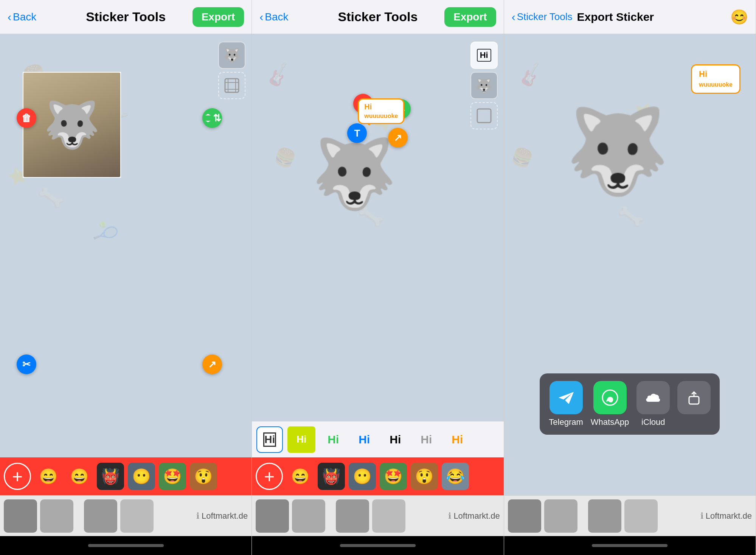  I want to click on ad-brand-text-3: Loftmarkt.de, so click(729, 516).